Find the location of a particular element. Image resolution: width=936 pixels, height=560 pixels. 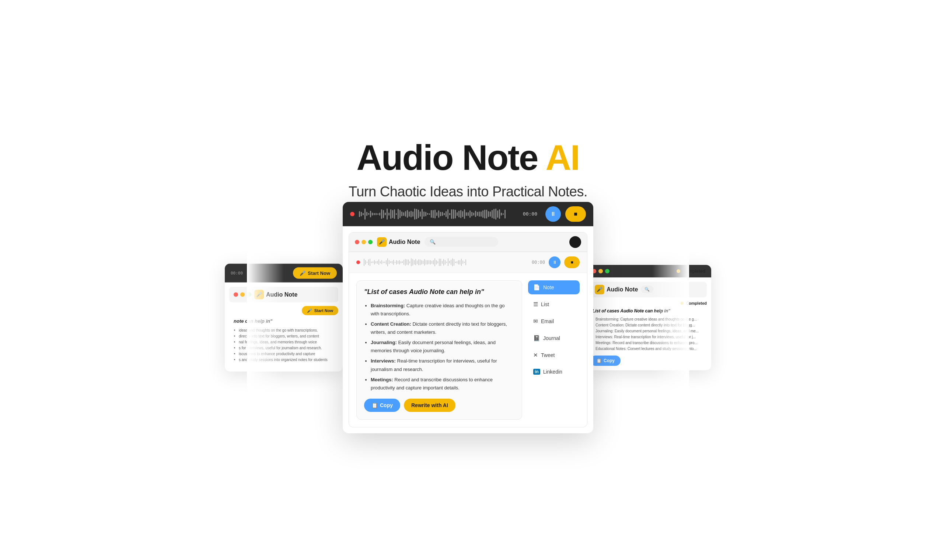

linkedin-icon: in is located at coordinates (537, 372).